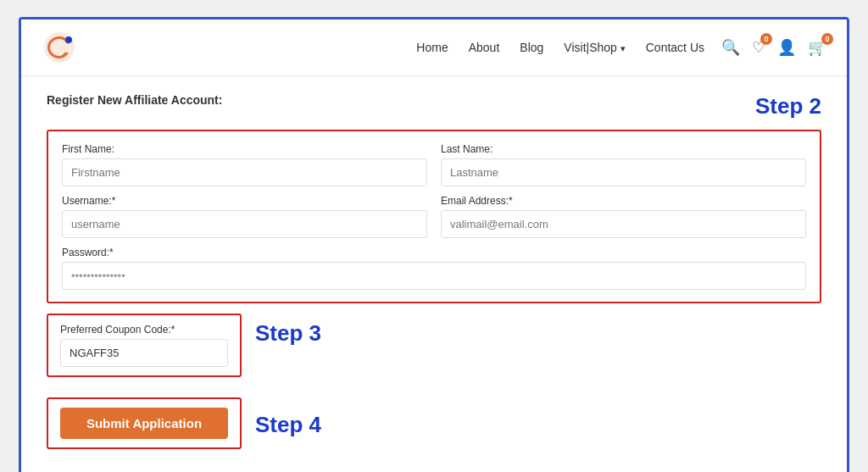 This screenshot has width=868, height=472. What do you see at coordinates (623, 49) in the screenshot?
I see `chevron-down-icon: ▾` at bounding box center [623, 49].